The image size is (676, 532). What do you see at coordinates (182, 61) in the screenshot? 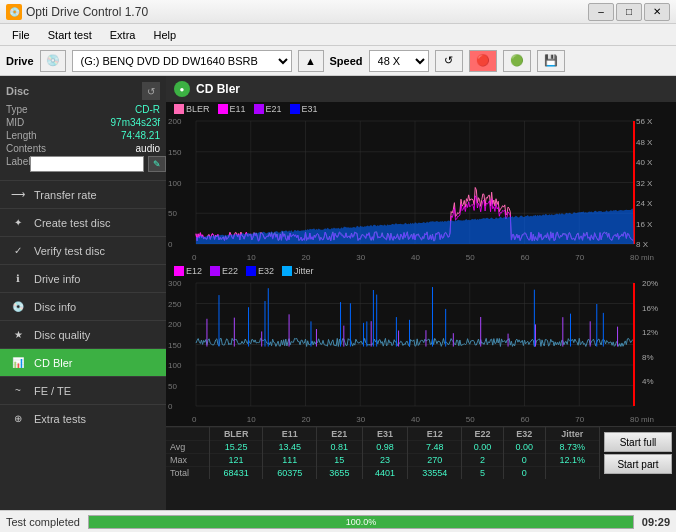
I see `drive-select: (G:) BENQ DVD DD DW1640 BSRB` at bounding box center [182, 61].